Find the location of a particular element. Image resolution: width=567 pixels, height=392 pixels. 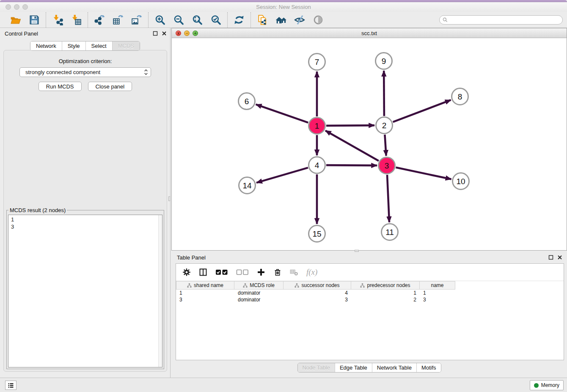

graph-node-14: 14 is located at coordinates (247, 185).